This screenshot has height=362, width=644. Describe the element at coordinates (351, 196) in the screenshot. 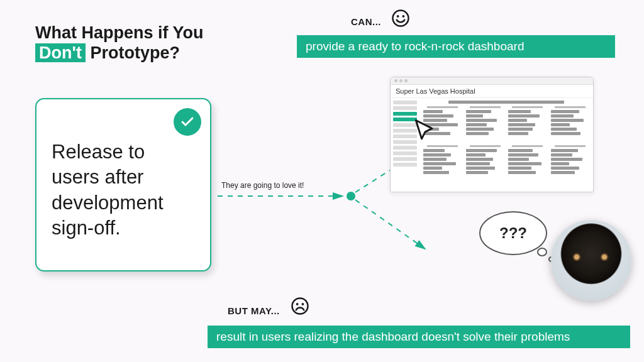

I see `branch-node` at that location.